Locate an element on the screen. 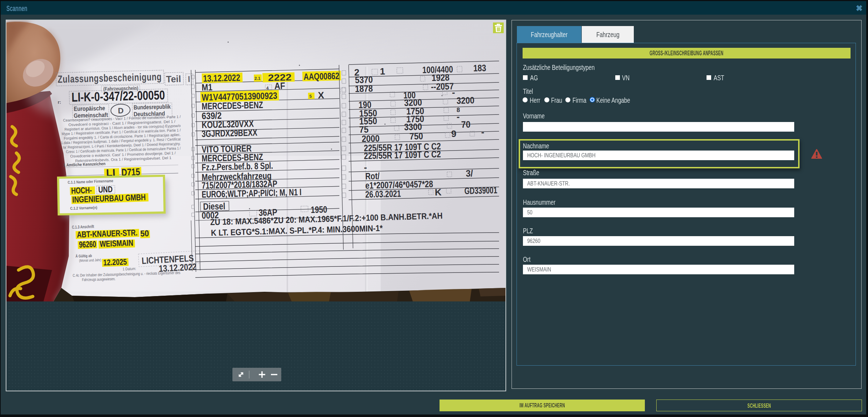  svg-text: 750 is located at coordinates (416, 136).